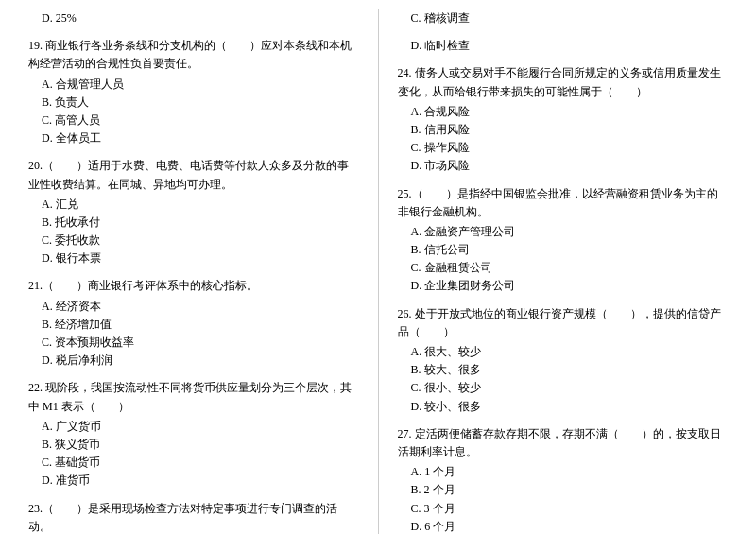 This screenshot has height=534, width=756. I want to click on option-q25-c: C. 金融租赁公司, so click(563, 268).